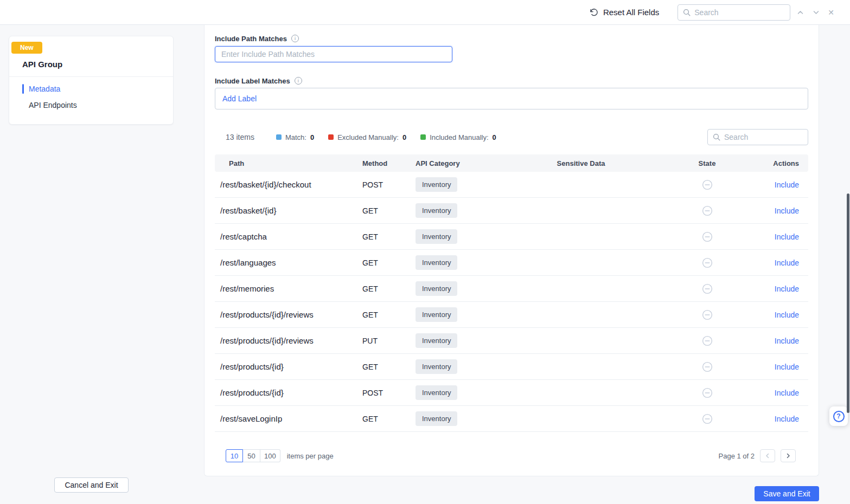 The height and width of the screenshot is (504, 850). Describe the element at coordinates (512, 341) in the screenshot. I see `table-row: /rest/products/{id}/reviews PUT Inventor…` at that location.